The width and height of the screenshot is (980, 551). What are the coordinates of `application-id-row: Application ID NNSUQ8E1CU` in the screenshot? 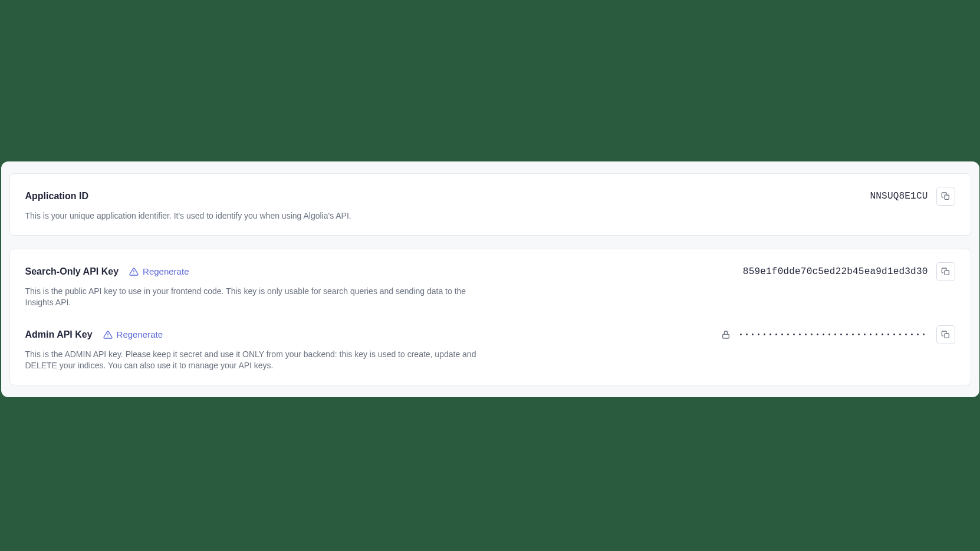 It's located at (491, 196).